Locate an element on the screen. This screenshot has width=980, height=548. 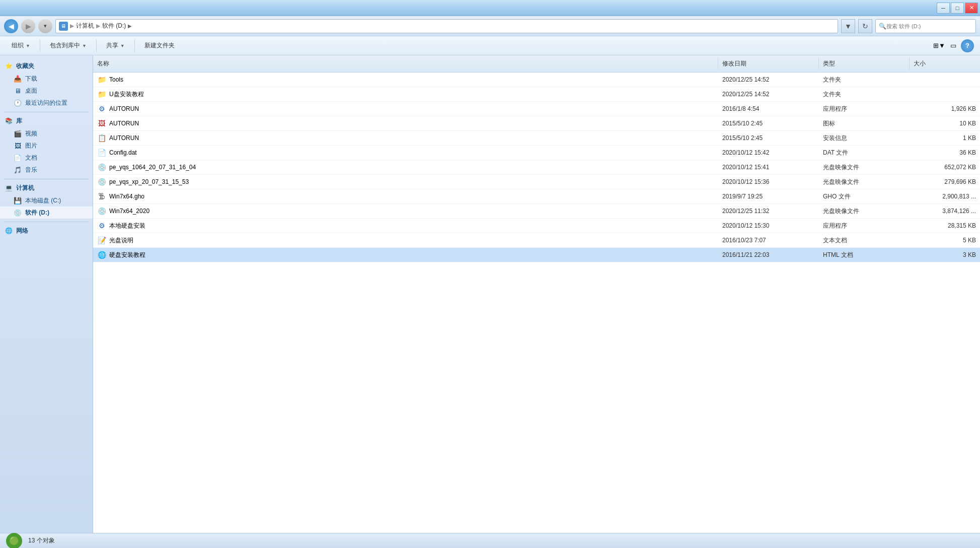
sidebar-section-title-library: 📚 库 is located at coordinates (46, 121).